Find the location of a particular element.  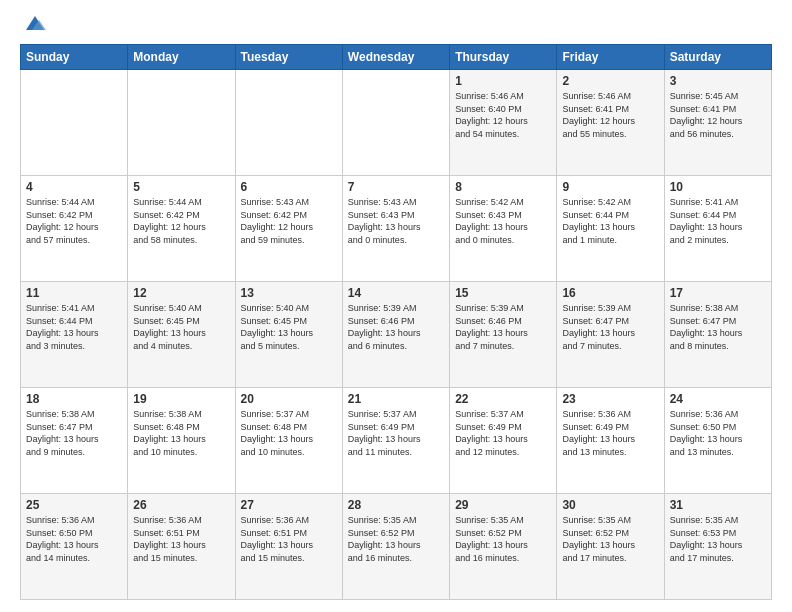

weekday-header-saturday: Saturday is located at coordinates (718, 58).